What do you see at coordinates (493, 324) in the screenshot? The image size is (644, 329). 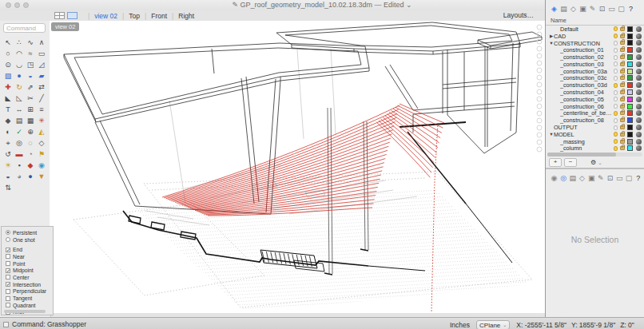 I see `cplane-dropdown: CPlane⌄` at bounding box center [493, 324].